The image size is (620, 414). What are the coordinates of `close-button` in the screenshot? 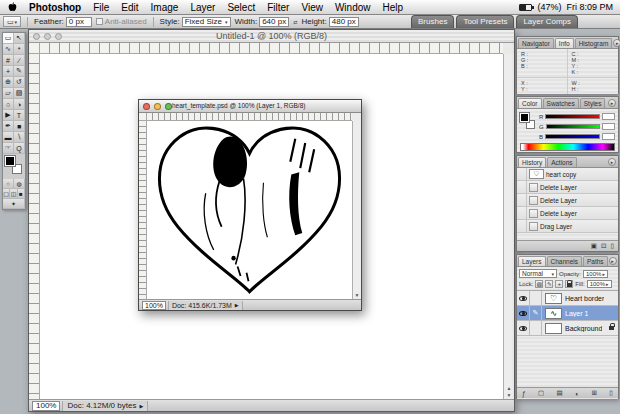 It's located at (146, 106).